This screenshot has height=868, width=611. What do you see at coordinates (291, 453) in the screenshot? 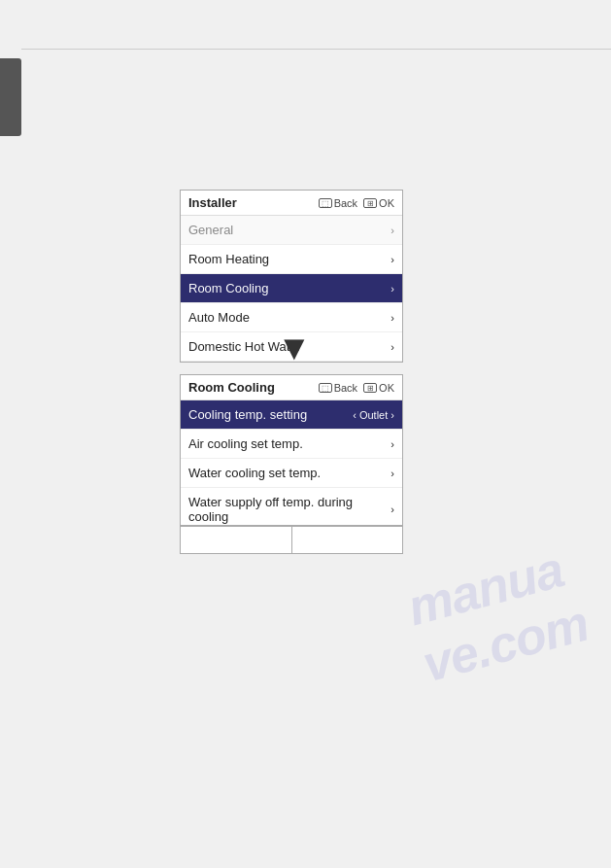
I see `room-cooling-panel: Room Cooling ⬚ Back ⊞ OK Cooling temp. s…` at bounding box center [291, 453].